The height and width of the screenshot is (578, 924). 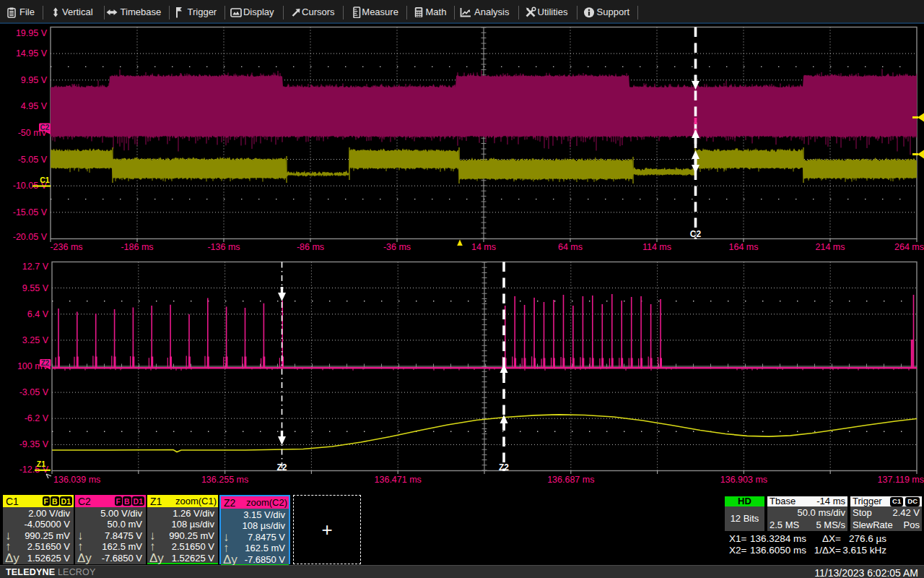 What do you see at coordinates (744, 247) in the screenshot?
I see `svg-text: 164 ms` at bounding box center [744, 247].